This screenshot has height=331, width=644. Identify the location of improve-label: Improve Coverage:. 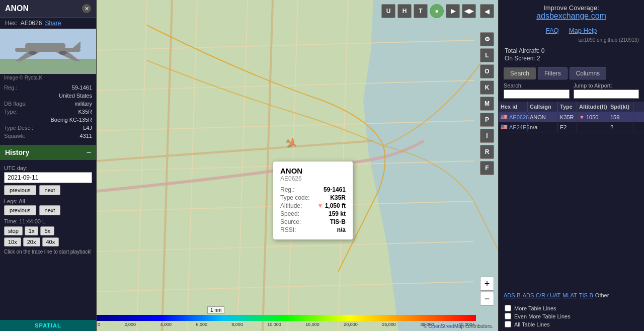
(572, 8).